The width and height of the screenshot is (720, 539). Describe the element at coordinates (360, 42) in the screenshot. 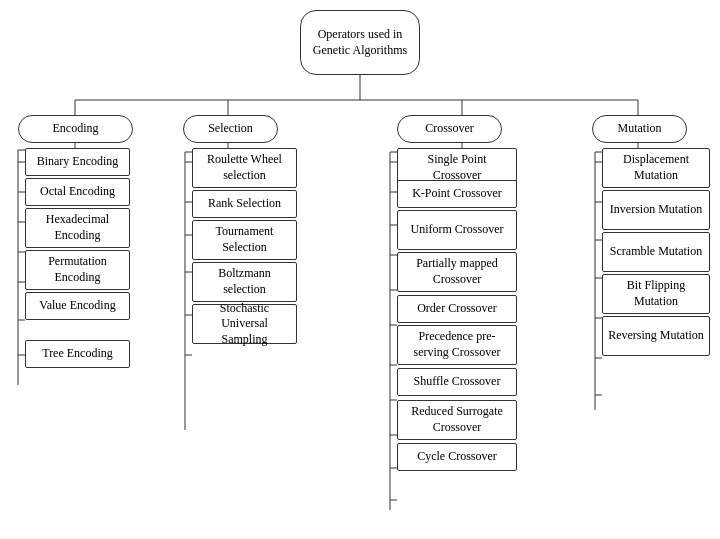

I see `root-node: Operators used in Genetic Algorithms` at that location.